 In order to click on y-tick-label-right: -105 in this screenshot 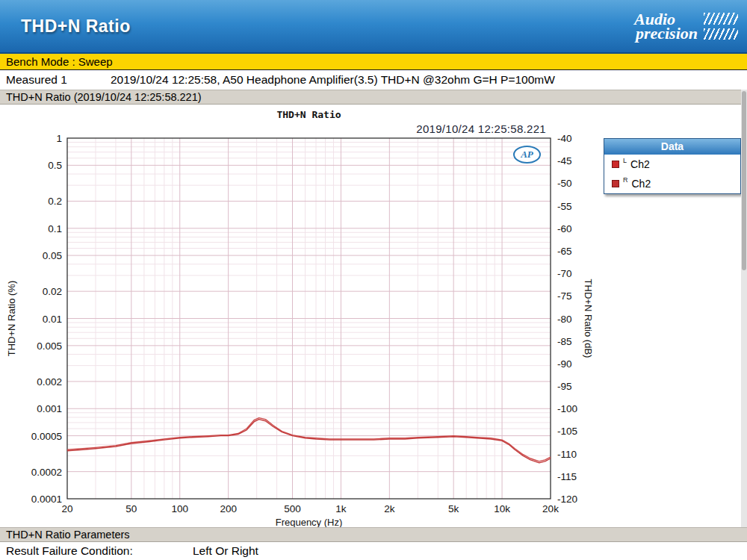, I will do `click(568, 432)`.